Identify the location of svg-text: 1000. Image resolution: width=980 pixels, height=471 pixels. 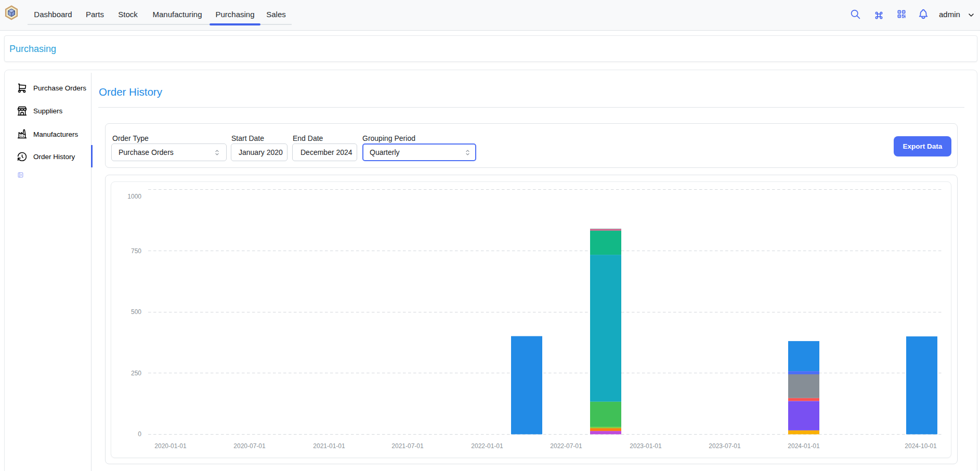
(134, 197).